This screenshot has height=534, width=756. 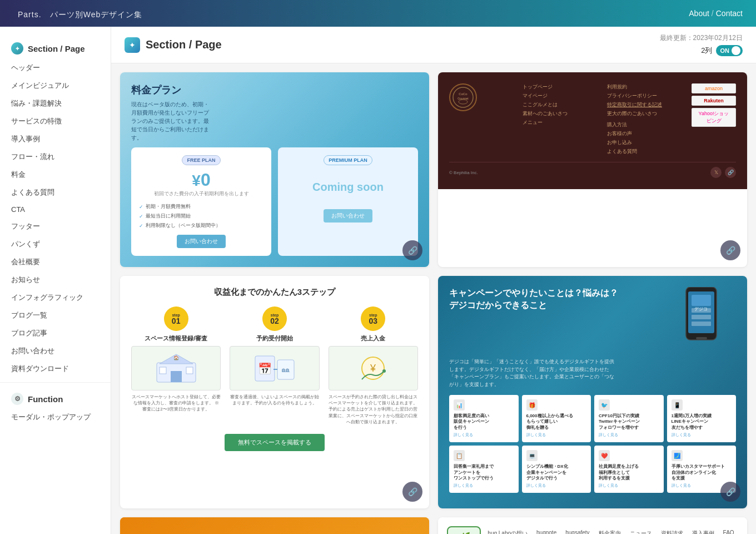 What do you see at coordinates (201, 180) in the screenshot?
I see `free-price: ¥0` at bounding box center [201, 180].